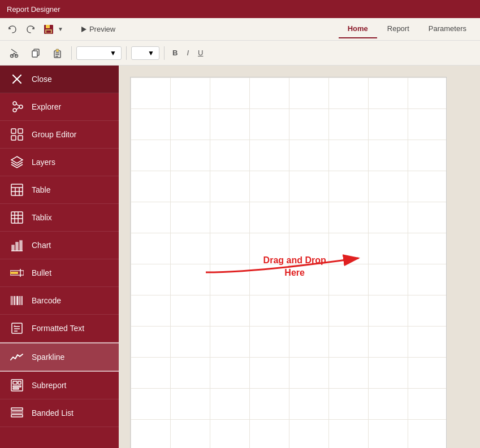 The height and width of the screenshot is (448, 480). I want to click on sidebar-item-table-label: Table, so click(41, 190).